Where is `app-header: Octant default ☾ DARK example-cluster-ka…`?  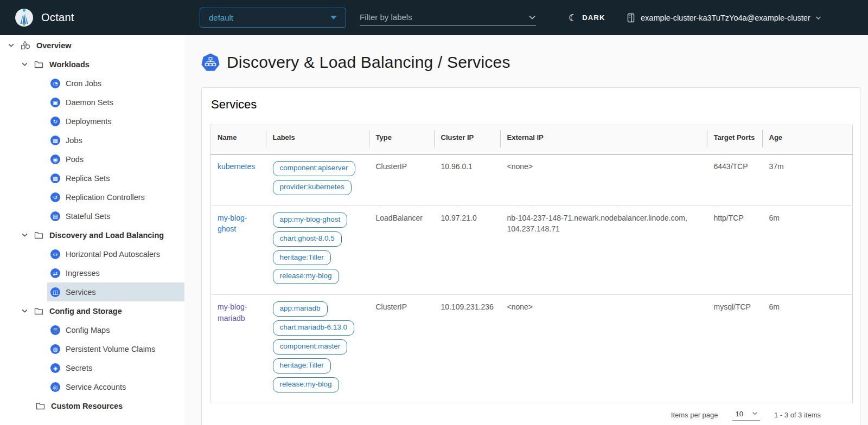
app-header: Octant default ☾ DARK example-cluster-ka… is located at coordinates (434, 17).